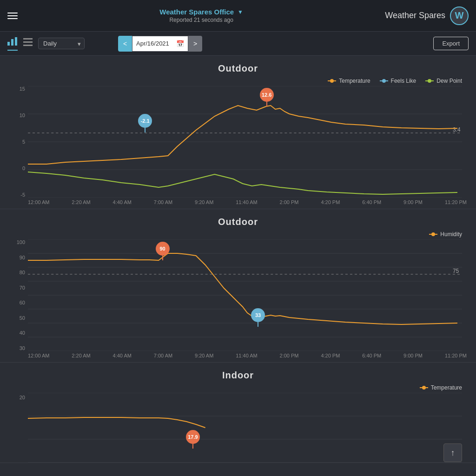 This screenshot has height=476, width=476. Describe the element at coordinates (413, 202) in the screenshot. I see `x-label-9: 9:00 PM` at that location.